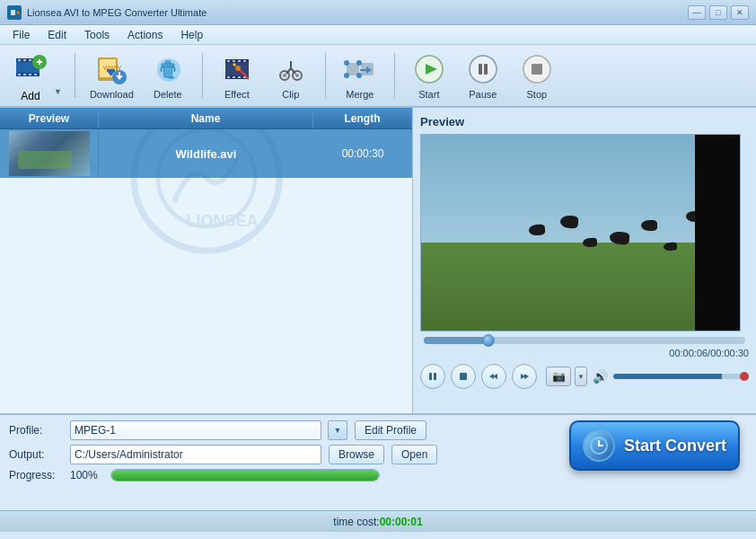  What do you see at coordinates (585, 376) in the screenshot?
I see `playback-controls: 📷 ▼ 🔊` at bounding box center [585, 376].